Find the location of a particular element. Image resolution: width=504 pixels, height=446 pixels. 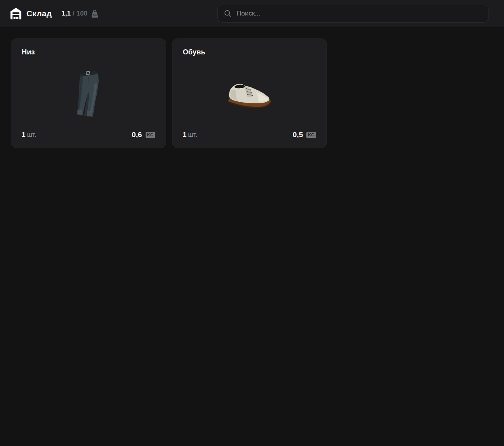

weight-value: 0,6 is located at coordinates (137, 135).